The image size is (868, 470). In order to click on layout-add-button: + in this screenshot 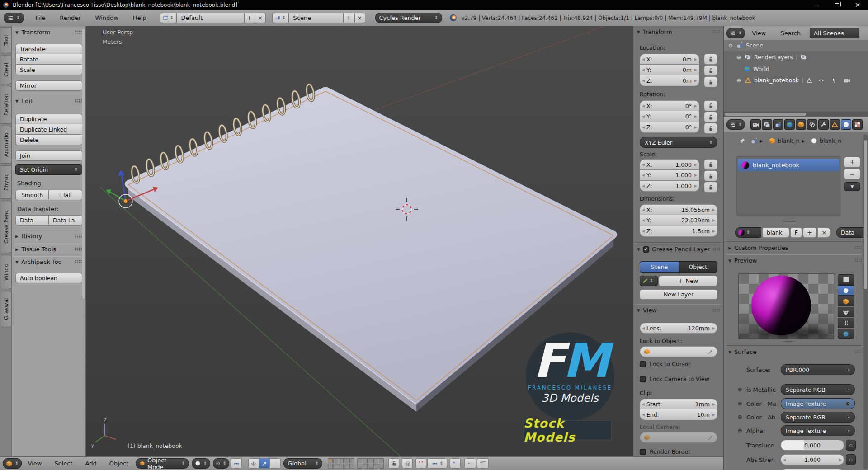, I will do `click(250, 18)`.